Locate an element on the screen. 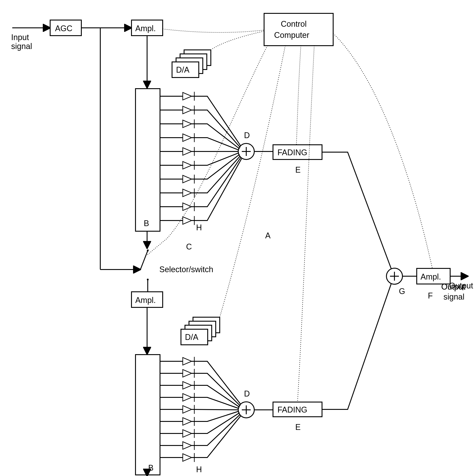 The image size is (474, 476). dotted-cc-fading-bottom is located at coordinates (306, 224).